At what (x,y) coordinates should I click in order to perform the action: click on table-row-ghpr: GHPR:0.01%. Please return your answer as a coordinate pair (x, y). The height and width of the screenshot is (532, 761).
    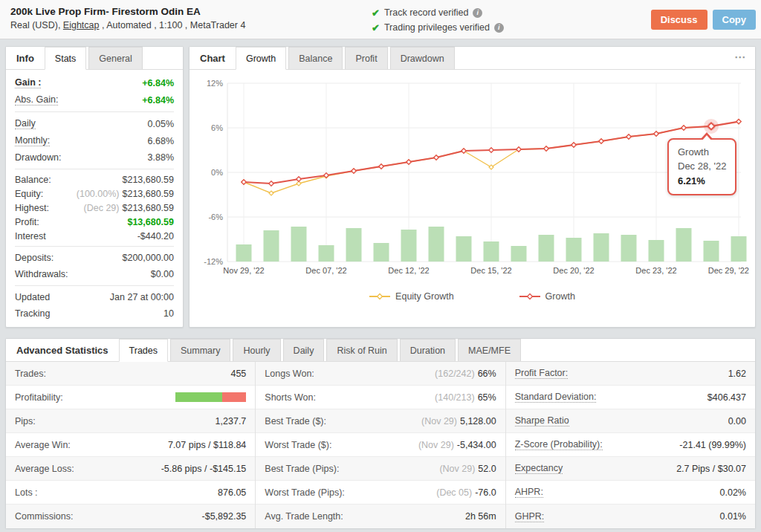
    Looking at the image, I should click on (630, 516).